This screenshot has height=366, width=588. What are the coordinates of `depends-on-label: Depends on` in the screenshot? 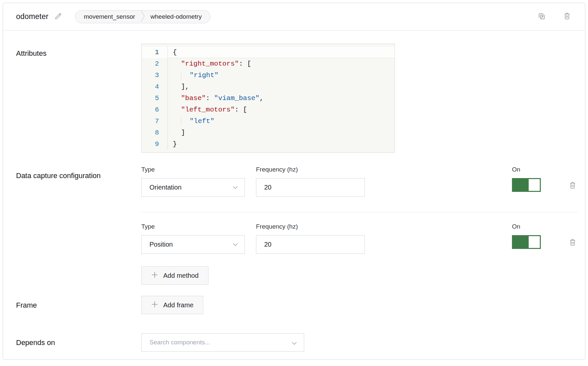 It's located at (79, 342).